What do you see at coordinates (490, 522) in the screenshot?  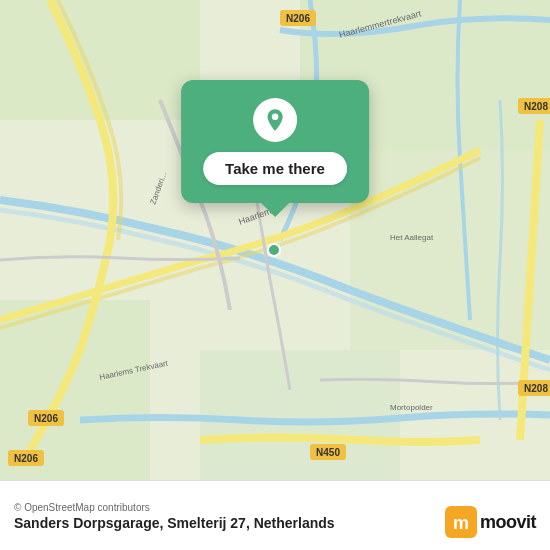 I see `moovit-logo: m moovit` at bounding box center [490, 522].